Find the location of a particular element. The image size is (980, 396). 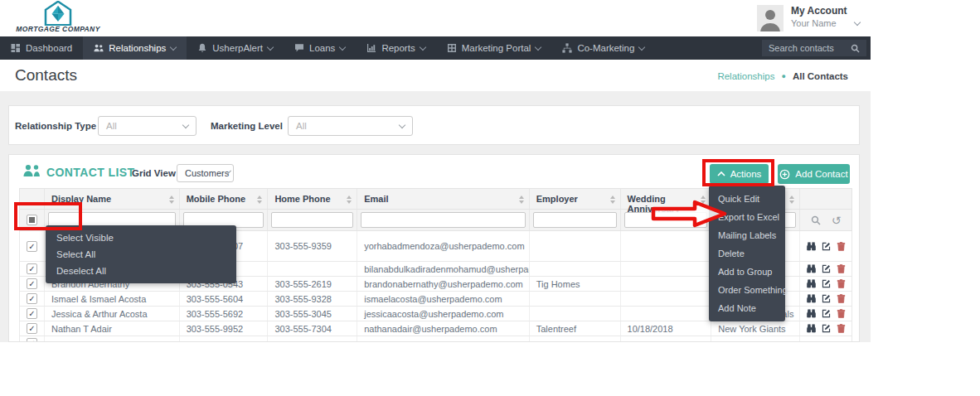

nav-item-co-marketing: Co-Marketing is located at coordinates (604, 48).